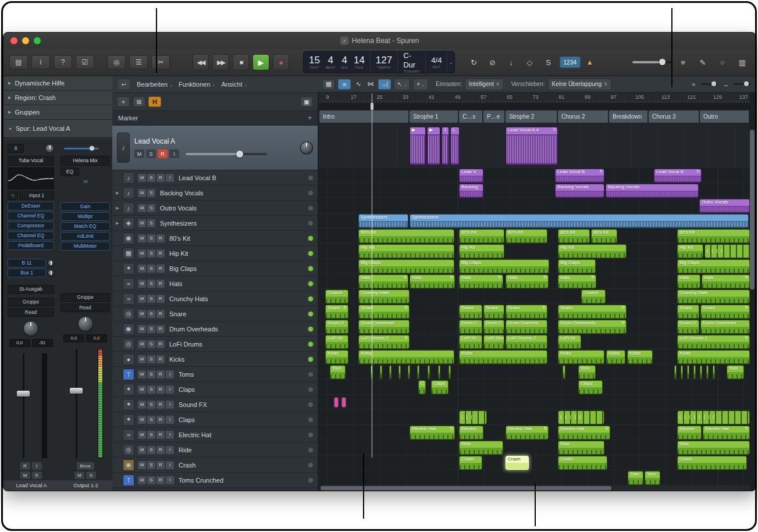  I want to click on arrangement-marker: Intro, so click(364, 116).